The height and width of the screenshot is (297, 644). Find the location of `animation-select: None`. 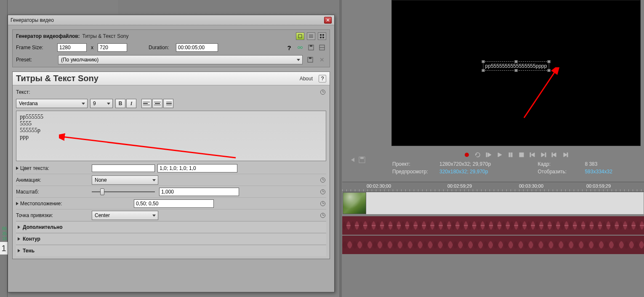

animation-select: None is located at coordinates (125, 180).